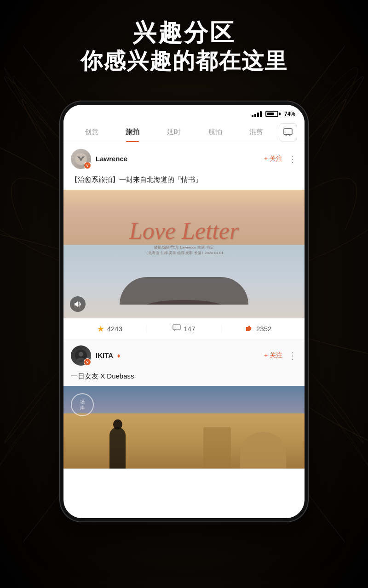  I want to click on header-title-2: 你感兴趣的都在这里, so click(184, 61).